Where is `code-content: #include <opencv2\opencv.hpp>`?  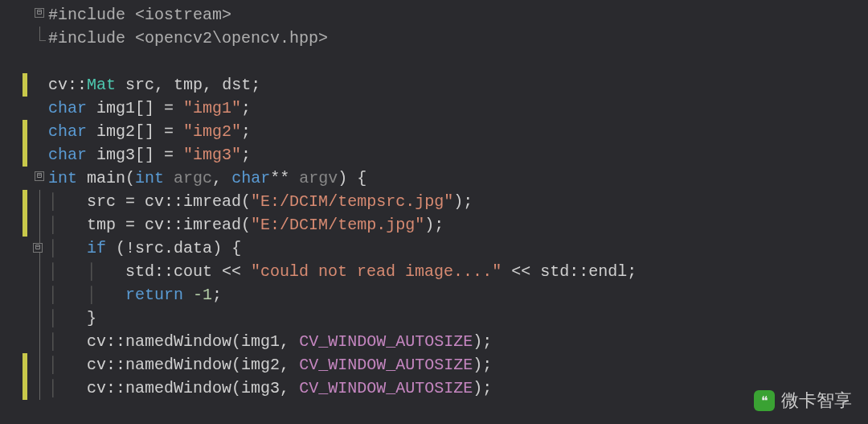 code-content: #include <opencv2\opencv.hpp> is located at coordinates (458, 39).